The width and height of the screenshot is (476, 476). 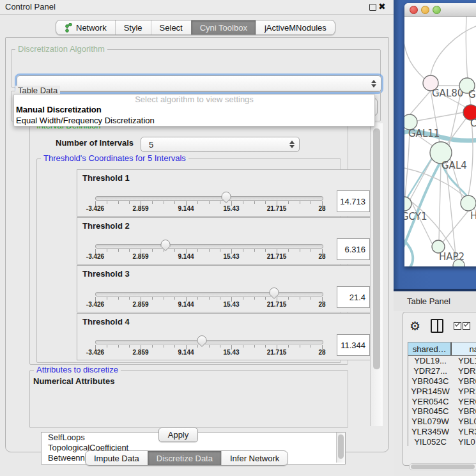 I want to click on network-window-titlebar, so click(x=440, y=10).